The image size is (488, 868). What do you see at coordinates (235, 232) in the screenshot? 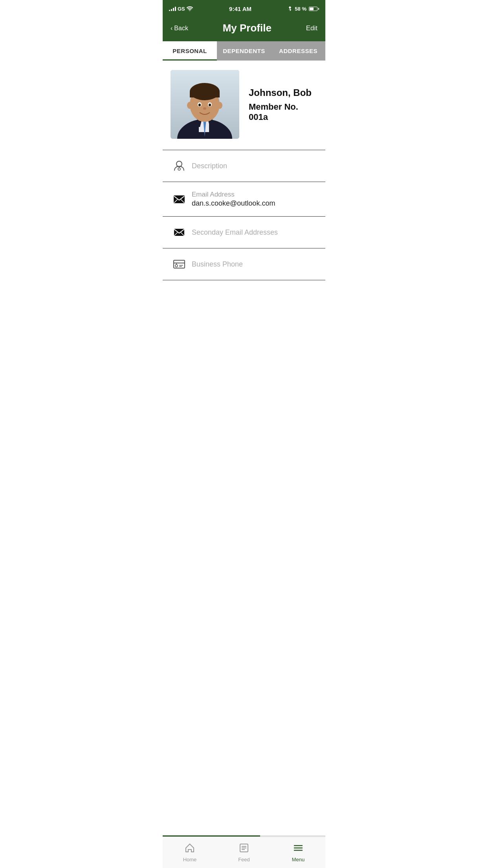
I see `secondary-email-placeholder: Seconday Email Addresses` at bounding box center [235, 232].